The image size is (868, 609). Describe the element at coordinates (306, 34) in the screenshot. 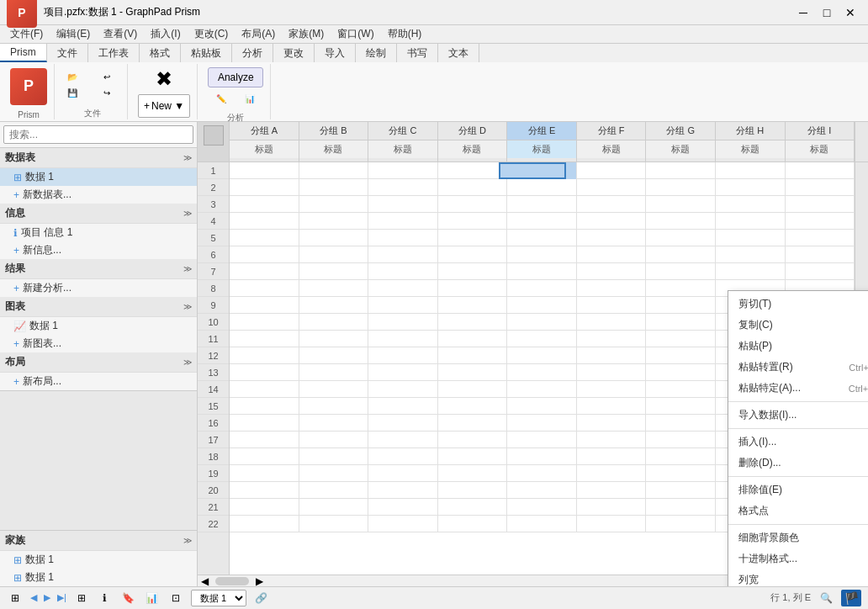

I see `menu-family: 家族(M)` at that location.